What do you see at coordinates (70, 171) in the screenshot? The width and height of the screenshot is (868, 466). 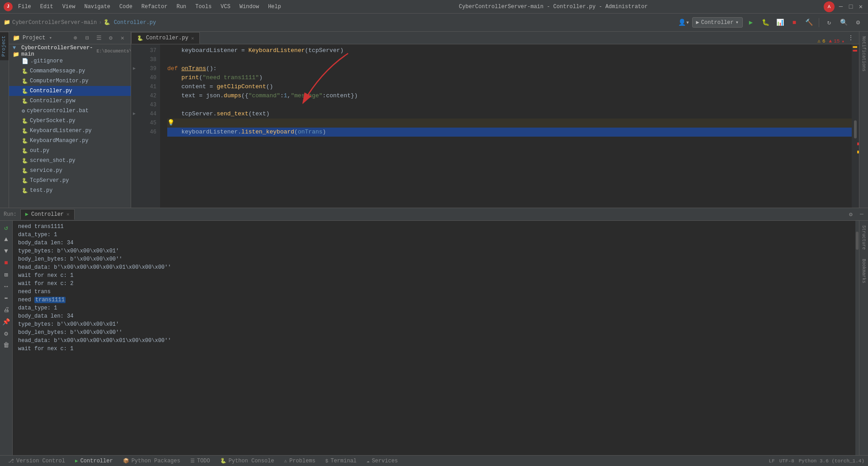 I see `tree-item-service: 🐍 service.py` at bounding box center [70, 171].